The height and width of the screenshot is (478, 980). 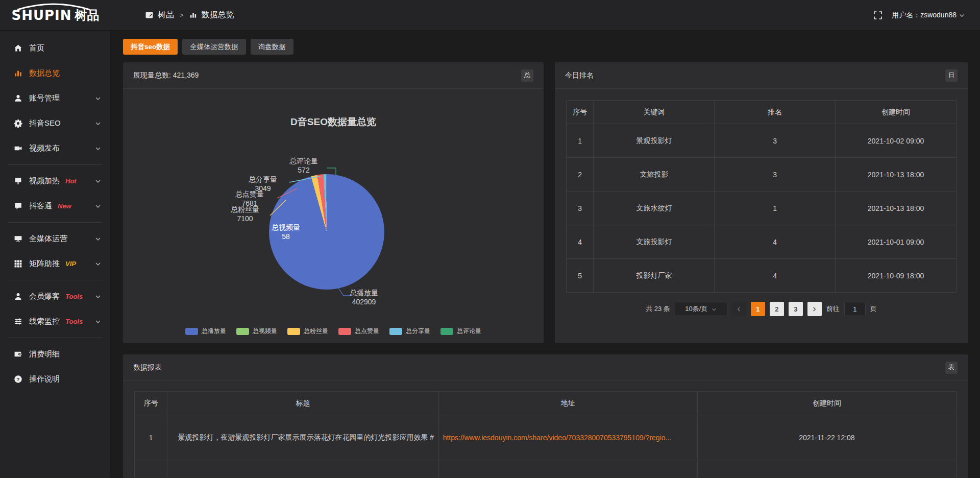 What do you see at coordinates (896, 242) in the screenshot?
I see `rank-cell: 2021-10-01 09:00` at bounding box center [896, 242].